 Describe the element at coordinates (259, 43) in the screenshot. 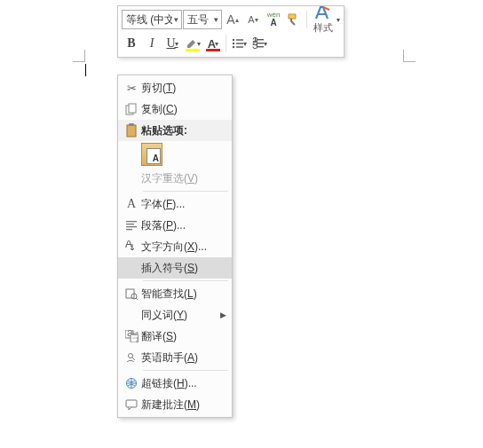

I see `numbering-button: 123 ▾` at that location.